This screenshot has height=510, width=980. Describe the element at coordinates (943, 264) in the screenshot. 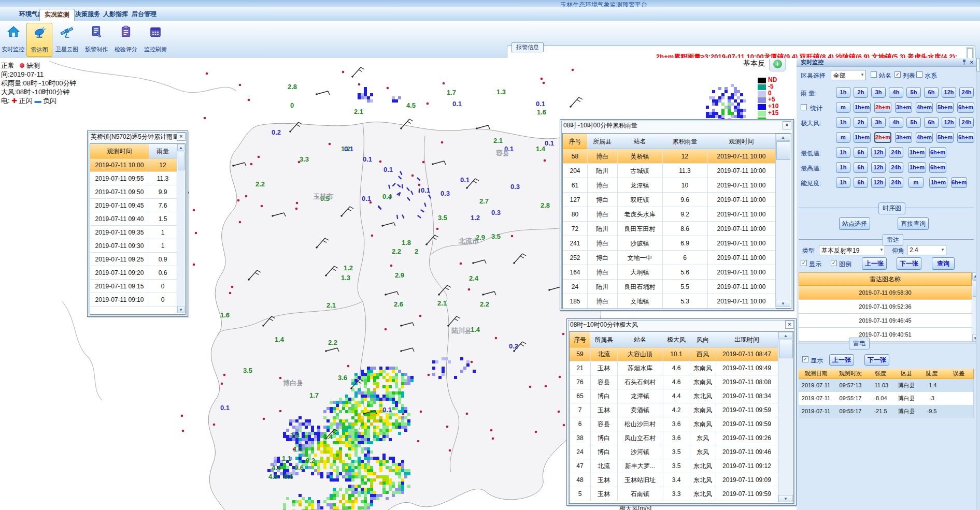

I see `radar-nav-button-3: 查询` at that location.